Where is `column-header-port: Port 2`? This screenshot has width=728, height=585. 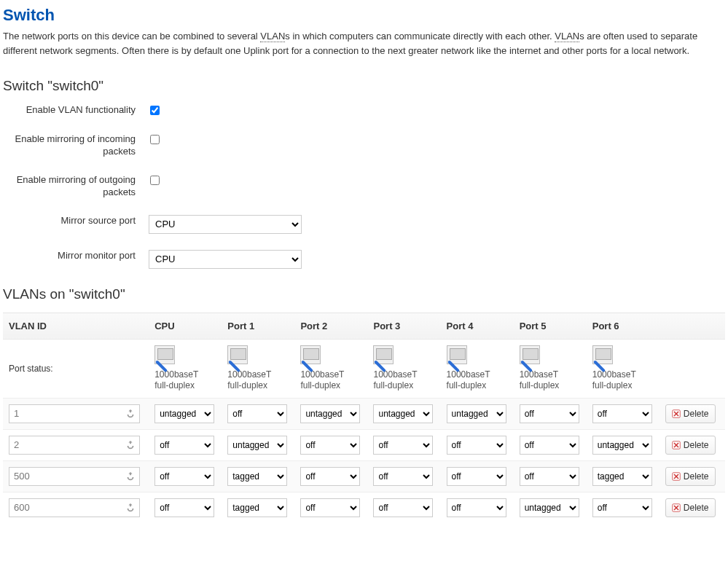 column-header-port: Port 2 is located at coordinates (331, 326).